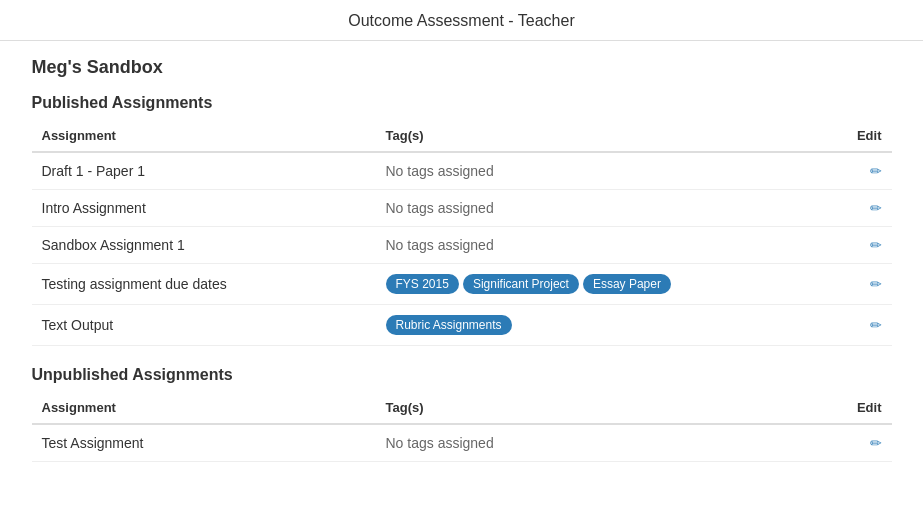 Image resolution: width=923 pixels, height=506 pixels. What do you see at coordinates (462, 375) in the screenshot?
I see `unpublished-heading: Unpublished Assignments` at bounding box center [462, 375].